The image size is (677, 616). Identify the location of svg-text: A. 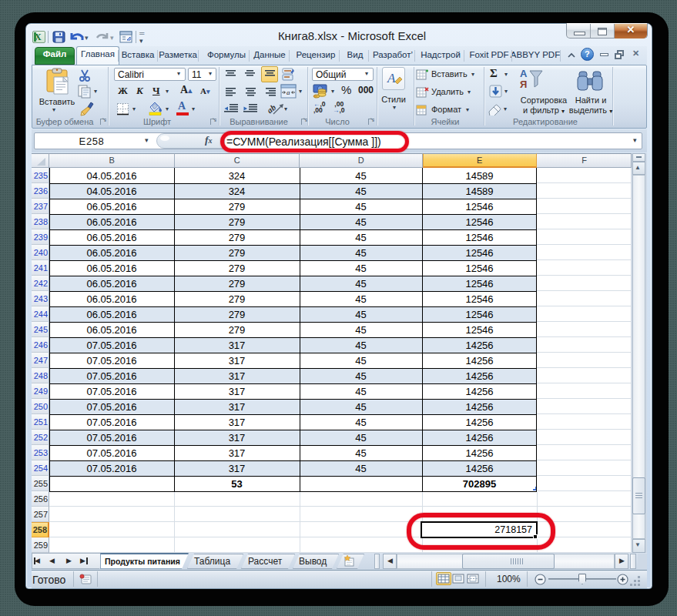
(391, 79).